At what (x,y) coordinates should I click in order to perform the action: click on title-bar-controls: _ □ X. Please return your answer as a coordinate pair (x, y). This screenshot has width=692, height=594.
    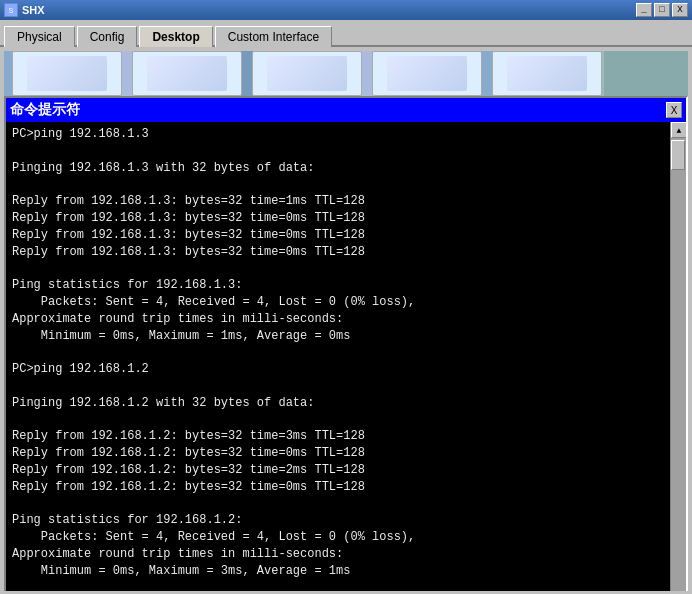
    Looking at the image, I should click on (662, 10).